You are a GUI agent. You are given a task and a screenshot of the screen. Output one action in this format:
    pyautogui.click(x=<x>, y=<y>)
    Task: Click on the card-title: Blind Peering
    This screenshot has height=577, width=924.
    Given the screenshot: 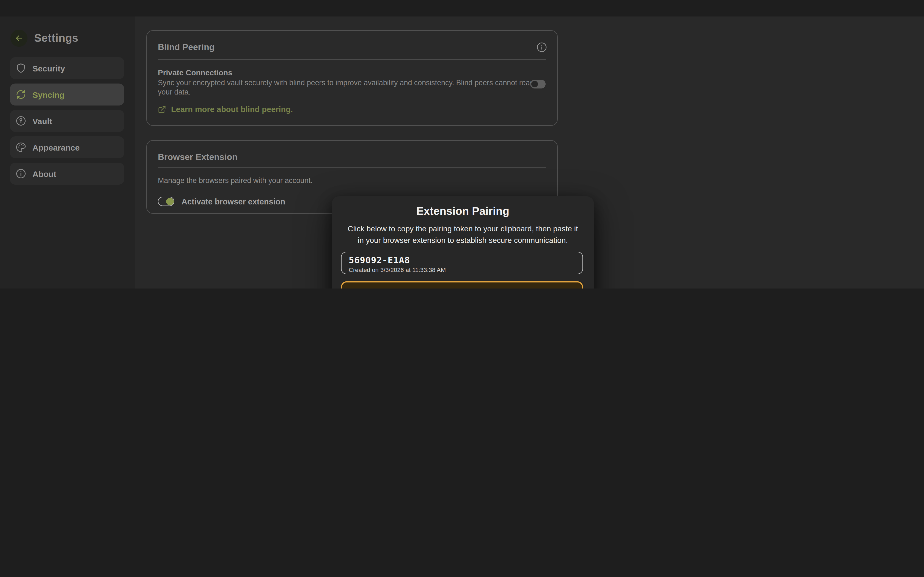 What is the action you would take?
    pyautogui.click(x=186, y=47)
    